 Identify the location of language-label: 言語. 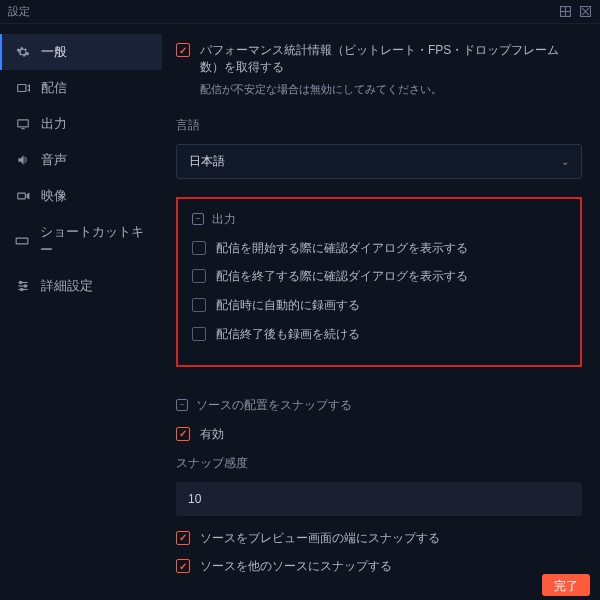
(379, 126).